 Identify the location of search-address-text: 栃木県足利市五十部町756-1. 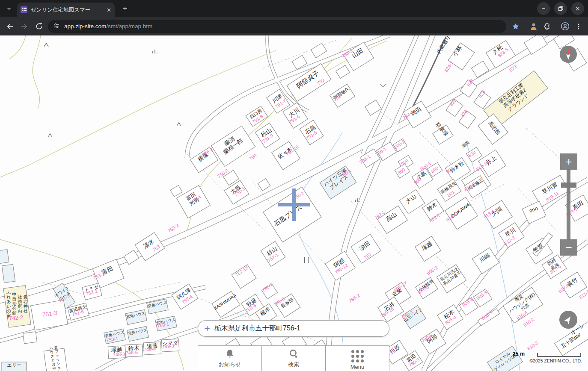
(258, 328).